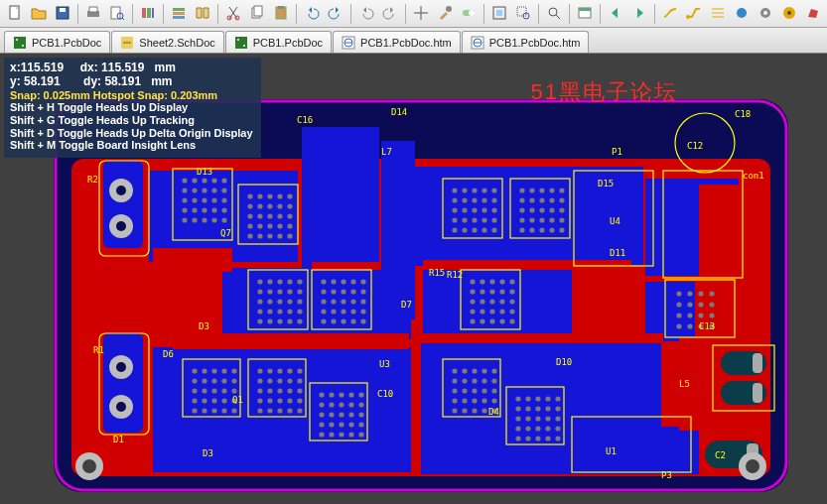  I want to click on hud-unit2: mm, so click(161, 81).